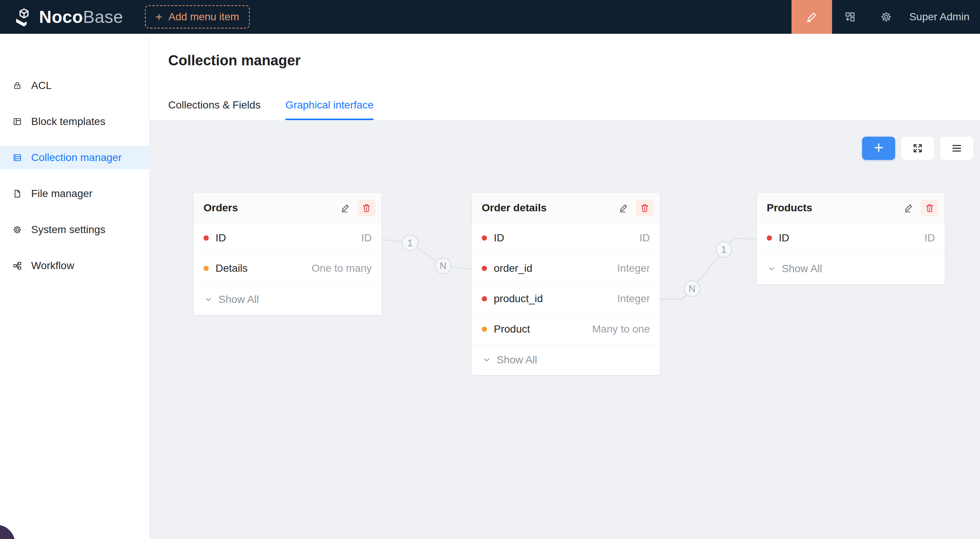 This screenshot has height=539, width=980. Describe the element at coordinates (427, 254) in the screenshot. I see `connection-orders-orderdetails` at that location.